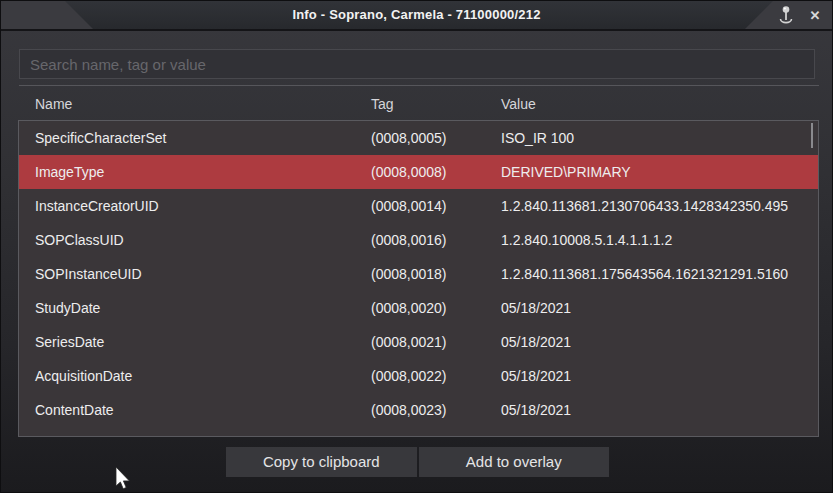 The height and width of the screenshot is (493, 833). Describe the element at coordinates (195, 172) in the screenshot. I see `cell-name: ImageType` at that location.